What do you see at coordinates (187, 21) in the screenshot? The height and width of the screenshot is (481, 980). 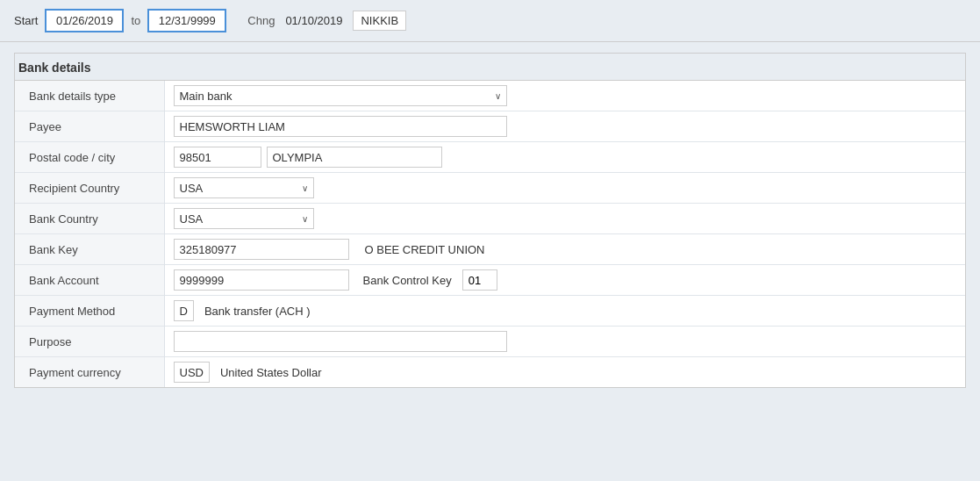 I see `end-date-field: 12/31/9999` at bounding box center [187, 21].